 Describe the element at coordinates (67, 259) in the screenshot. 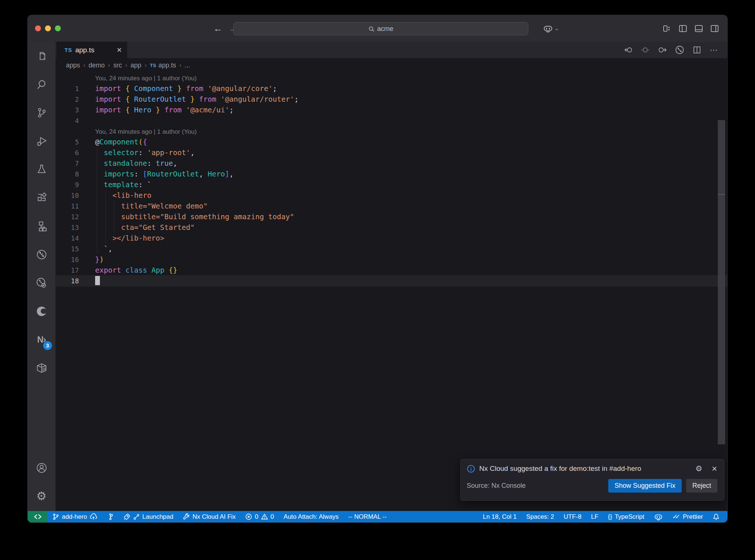

I see `line-number: 16` at that location.